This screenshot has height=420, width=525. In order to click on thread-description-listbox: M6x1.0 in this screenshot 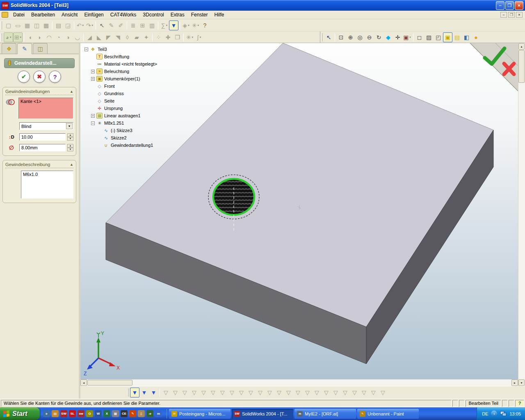, I will do `click(47, 185)`.